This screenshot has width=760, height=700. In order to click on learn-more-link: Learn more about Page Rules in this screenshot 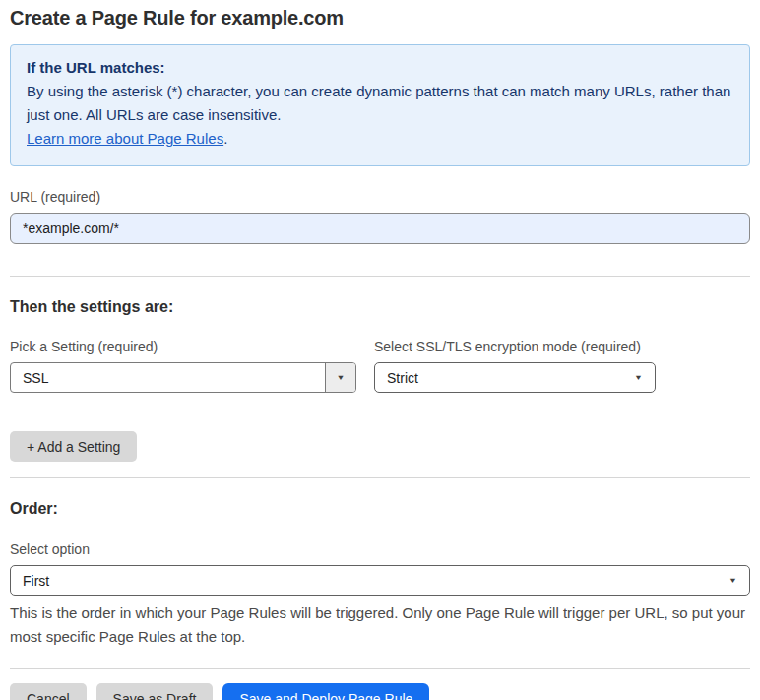, I will do `click(125, 138)`.